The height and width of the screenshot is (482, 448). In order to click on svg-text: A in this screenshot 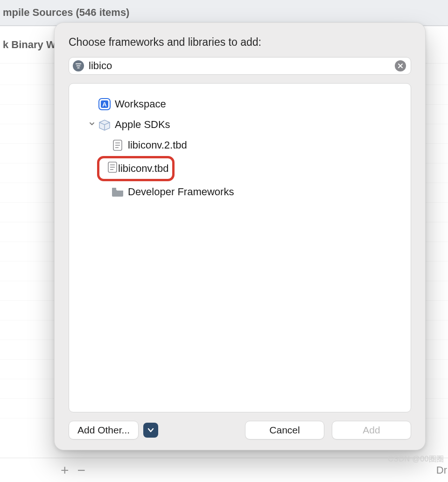, I will do `click(105, 105)`.